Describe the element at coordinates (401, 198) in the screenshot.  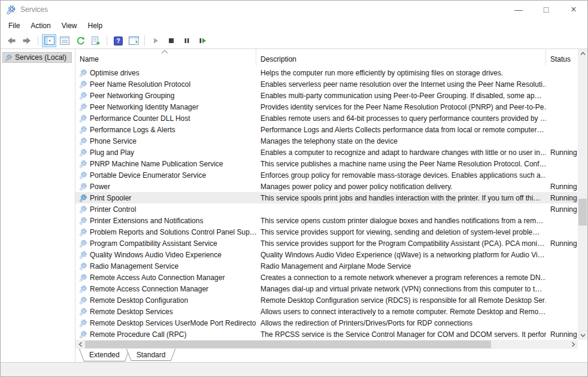
I see `service-description: This service spools print jobs and handl…` at that location.